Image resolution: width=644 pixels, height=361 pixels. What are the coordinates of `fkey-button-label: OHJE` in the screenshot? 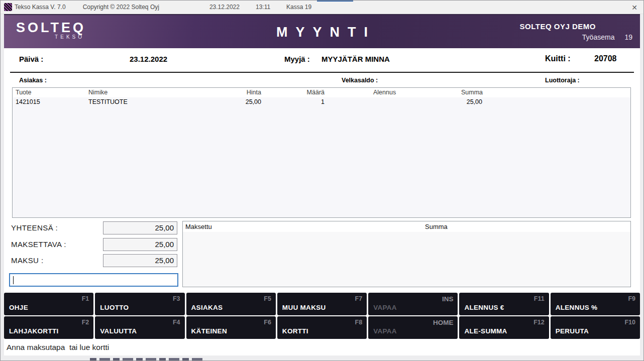 It's located at (19, 307).